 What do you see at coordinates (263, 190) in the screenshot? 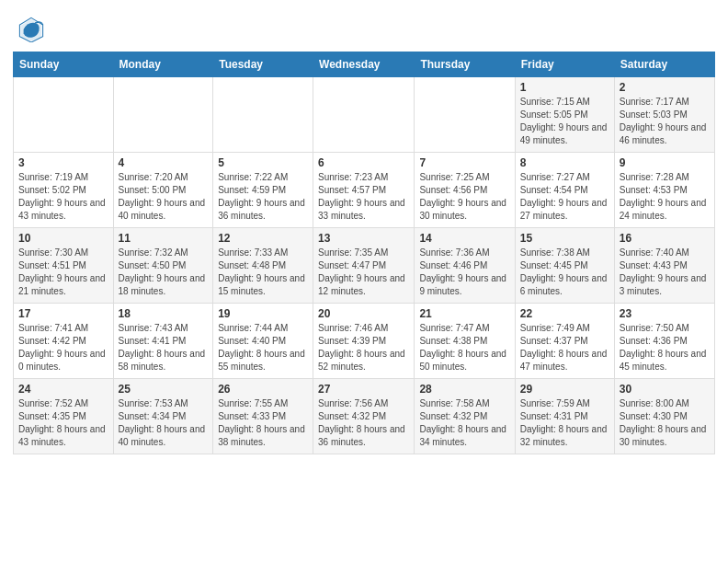
I see `calendar-cell: 5Sunrise: 7:22 AM Sunset: 4:59 PM Daylig…` at bounding box center [263, 190].